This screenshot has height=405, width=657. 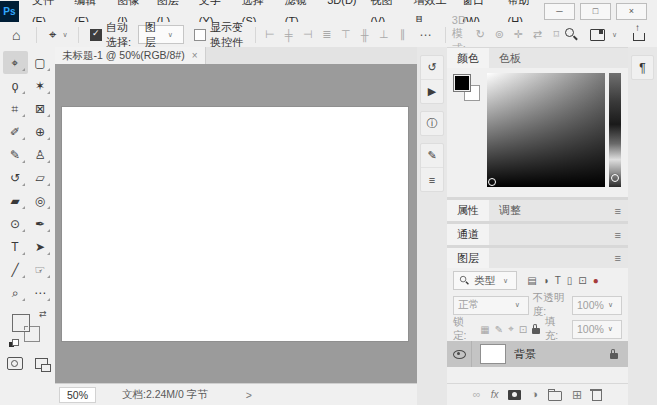 What do you see at coordinates (639, 37) in the screenshot?
I see `share-icon: ↑` at bounding box center [639, 37].